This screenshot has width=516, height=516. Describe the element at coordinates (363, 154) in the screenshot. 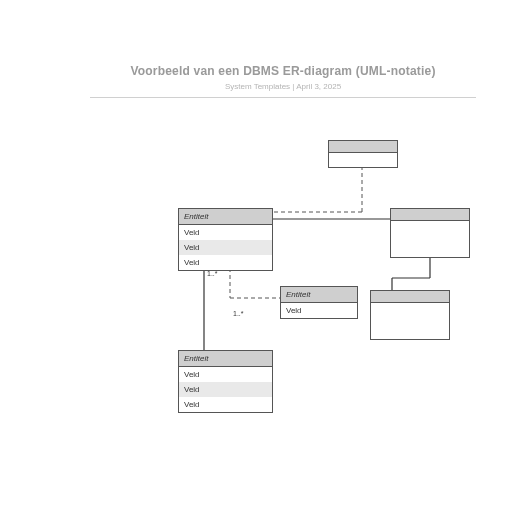

I see `entity-top` at that location.